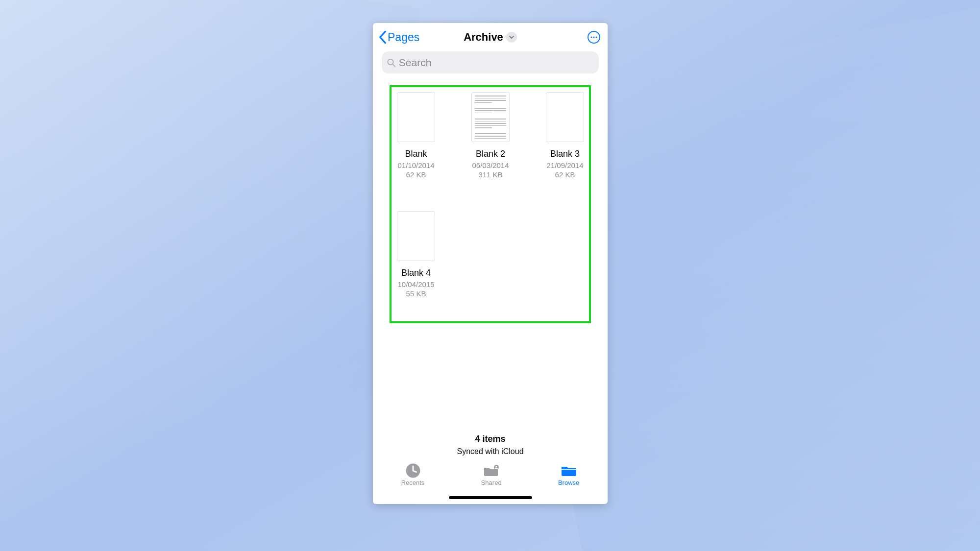  Describe the element at coordinates (490, 195) in the screenshot. I see `document-grid: Blank 01/10/2014 62 KB Blank 2 06/03/201…` at that location.